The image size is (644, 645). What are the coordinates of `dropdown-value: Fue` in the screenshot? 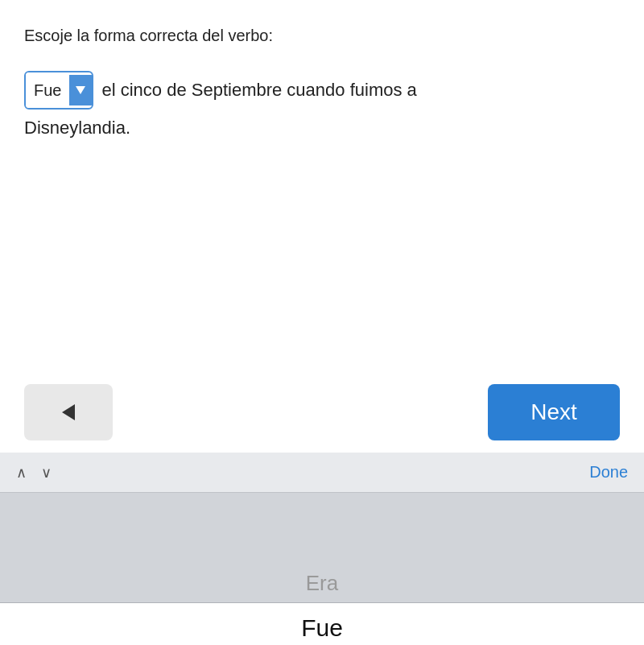 It's located at (47, 90).